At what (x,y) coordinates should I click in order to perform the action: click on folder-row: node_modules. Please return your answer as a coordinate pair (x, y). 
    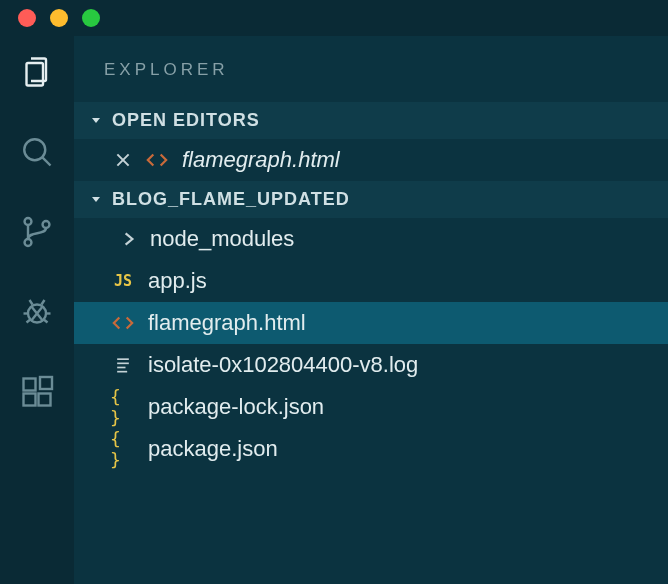
    Looking at the image, I should click on (371, 239).